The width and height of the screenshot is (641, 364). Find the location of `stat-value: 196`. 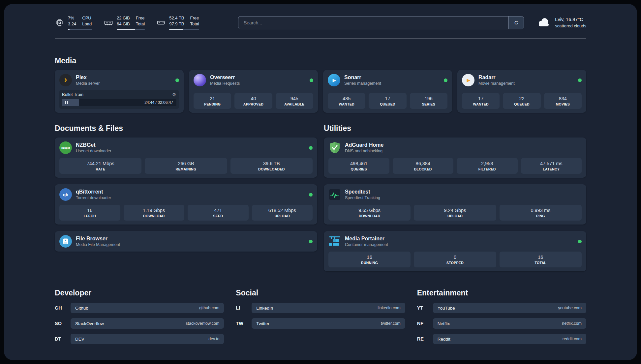

stat-value: 196 is located at coordinates (429, 99).